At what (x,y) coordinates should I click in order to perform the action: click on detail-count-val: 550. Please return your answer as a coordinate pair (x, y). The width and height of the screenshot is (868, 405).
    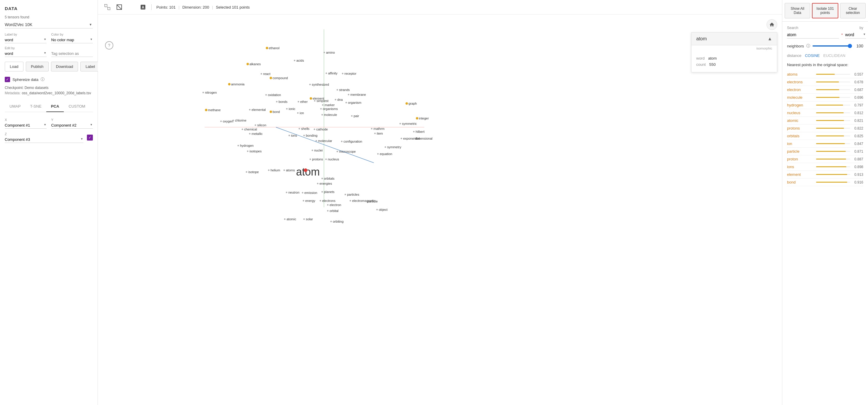
    Looking at the image, I should click on (712, 65).